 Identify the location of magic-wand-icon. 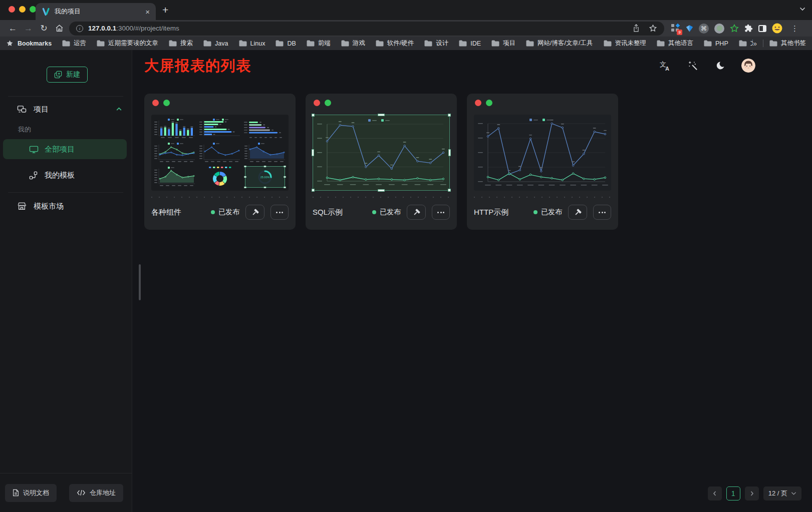
(693, 66).